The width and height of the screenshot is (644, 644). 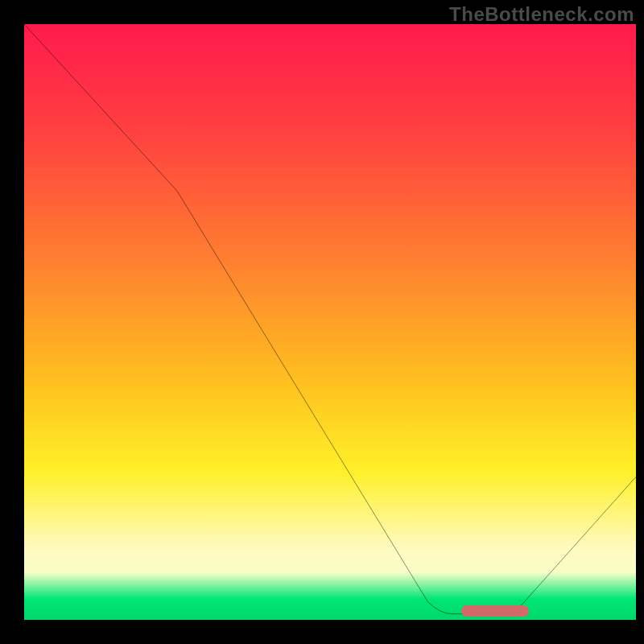 I want to click on watermark-text: TheBottleneck.com, so click(x=542, y=14).